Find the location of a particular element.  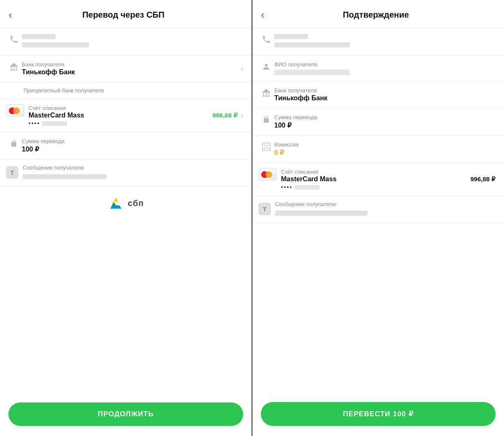

message-label-right: Сообщение получателю is located at coordinates (386, 204).